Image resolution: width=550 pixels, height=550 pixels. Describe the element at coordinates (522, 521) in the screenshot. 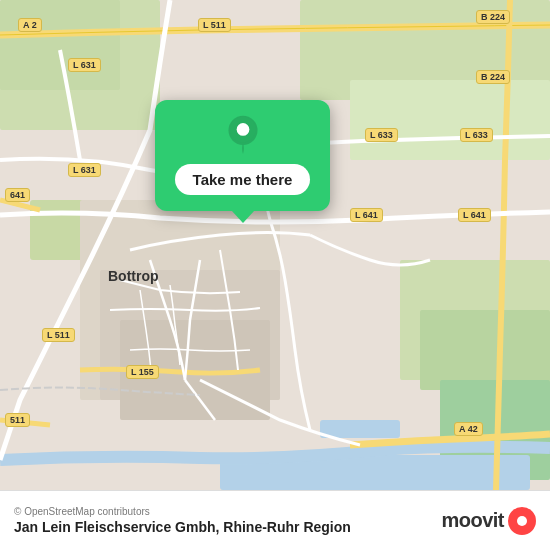

I see `moovit-dot-inner` at that location.